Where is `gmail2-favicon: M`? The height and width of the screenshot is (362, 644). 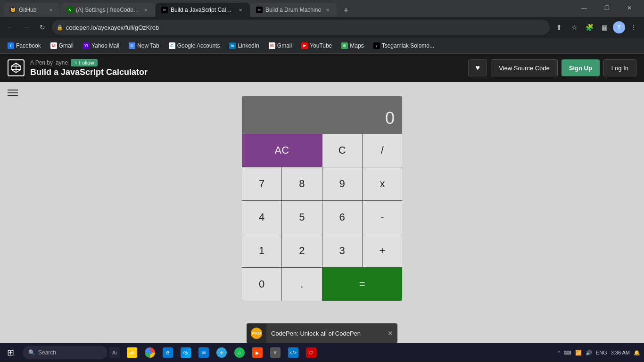 gmail2-favicon: M is located at coordinates (272, 46).